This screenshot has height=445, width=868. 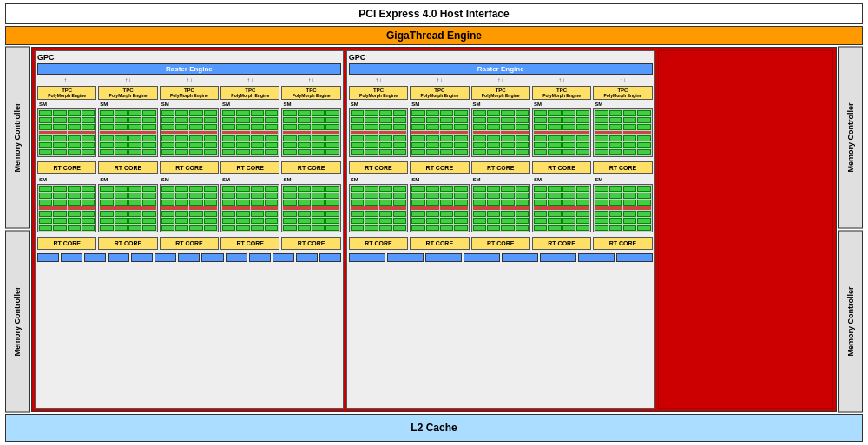 I want to click on tpc-1-8: SM, so click(x=189, y=205).